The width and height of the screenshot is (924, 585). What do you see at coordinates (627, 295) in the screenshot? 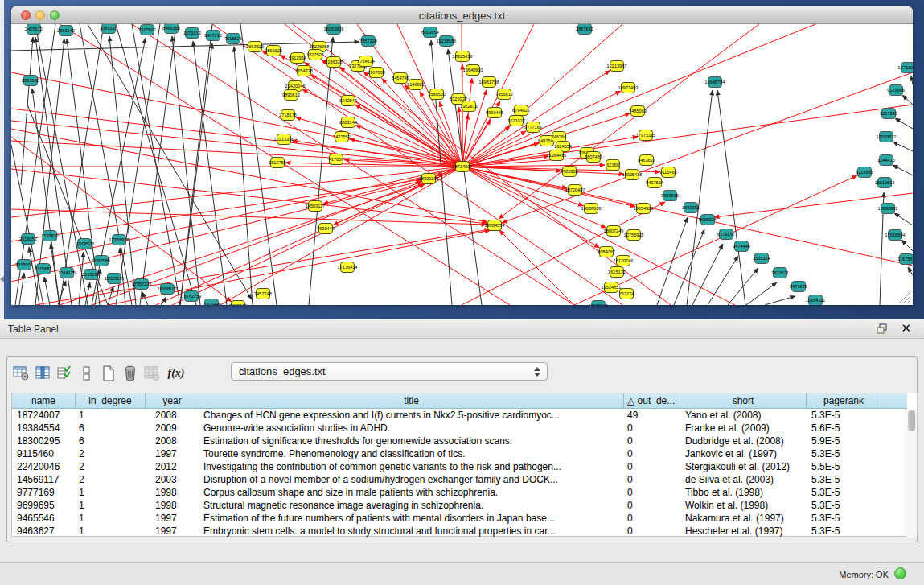
I see `graph-node: 252274` at bounding box center [627, 295].